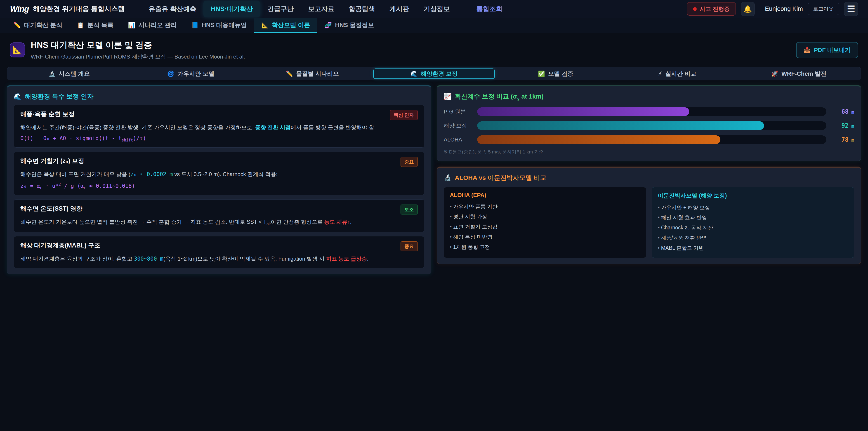  Describe the element at coordinates (827, 50) in the screenshot. I see `pdf-export-button: 📥 PDF 내보내기` at that location.